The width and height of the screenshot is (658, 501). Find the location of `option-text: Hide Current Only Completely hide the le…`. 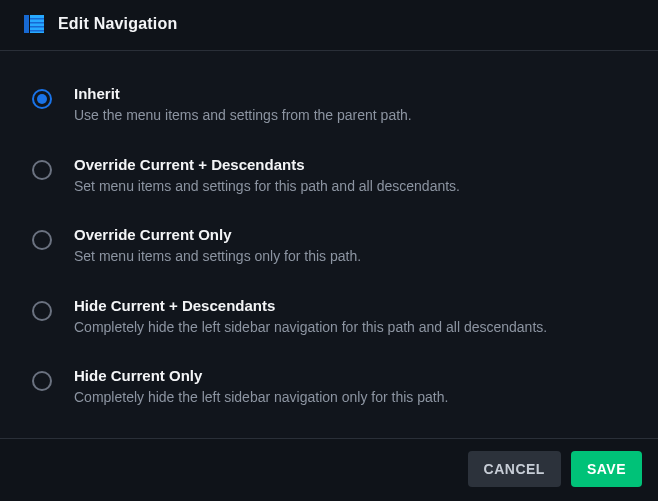

option-text: Hide Current Only Completely hide the le… is located at coordinates (261, 388).